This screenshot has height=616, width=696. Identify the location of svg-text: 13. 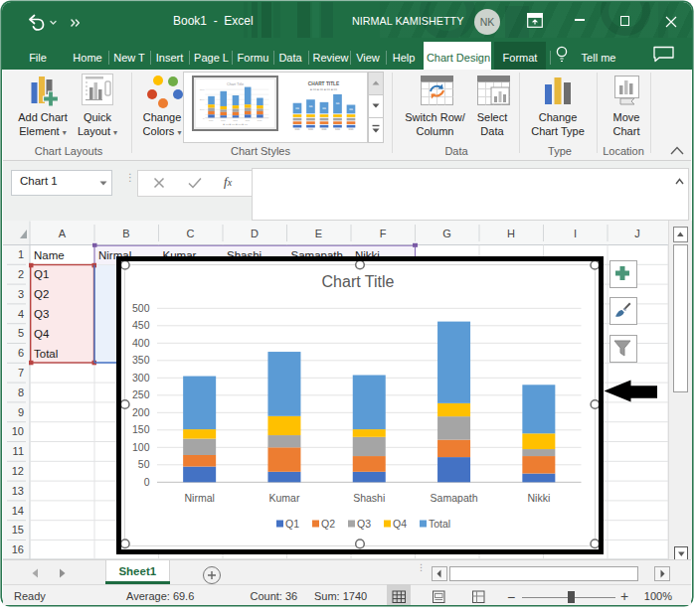
(18, 491).